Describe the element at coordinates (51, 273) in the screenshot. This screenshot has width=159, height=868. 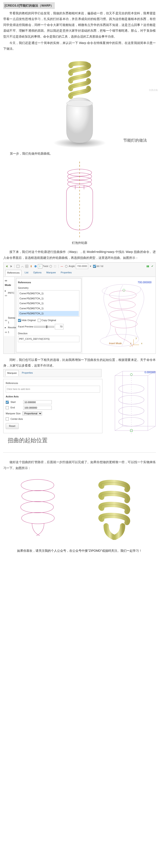
I see `tab-marquee: Marquee` at that location.